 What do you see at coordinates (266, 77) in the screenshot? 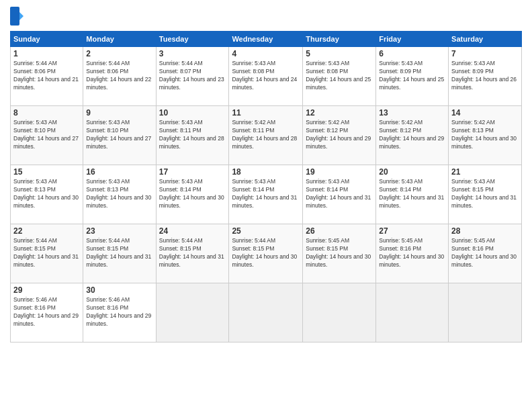
I see `calendar-cell: 4Sunrise: 5:43 AMSunset: 8:08 PMDaylight…` at bounding box center [266, 77].